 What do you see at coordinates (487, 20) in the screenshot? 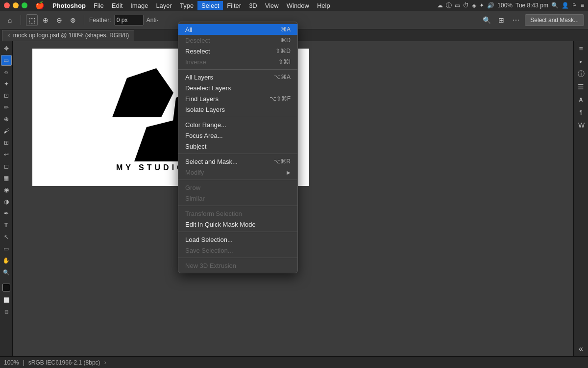
I see `search-canvas-btn: 🔍` at bounding box center [487, 20].